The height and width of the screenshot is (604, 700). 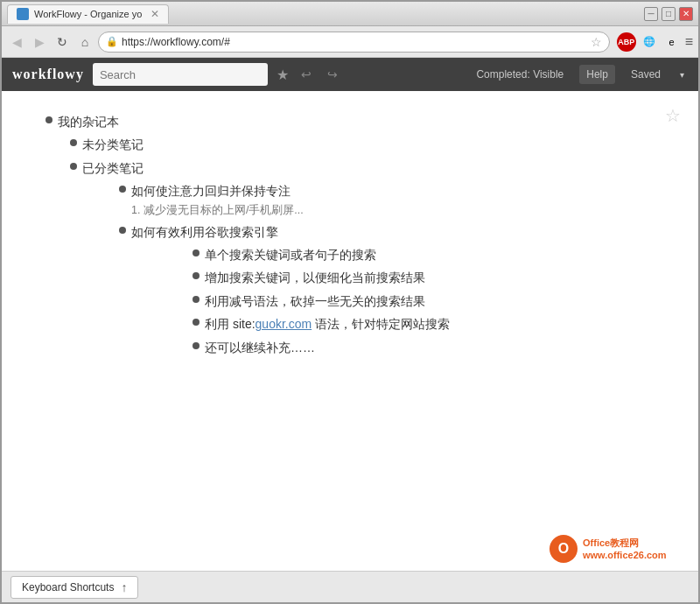 I want to click on browser-tab: WorkFlowy - Organize yo ✕, so click(x=88, y=14).